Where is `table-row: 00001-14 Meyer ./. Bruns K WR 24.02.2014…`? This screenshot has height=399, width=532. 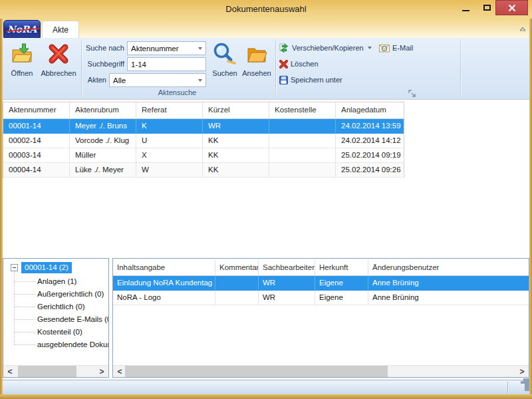 table-row: 00001-14 Meyer ./. Bruns K WR 24.02.2014… is located at coordinates (203, 126).